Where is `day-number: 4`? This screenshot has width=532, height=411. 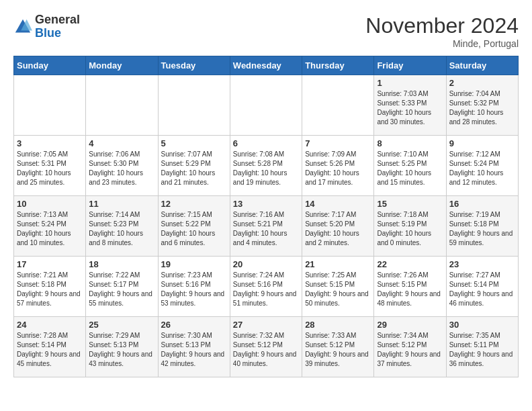
day-number: 4 is located at coordinates (122, 144).